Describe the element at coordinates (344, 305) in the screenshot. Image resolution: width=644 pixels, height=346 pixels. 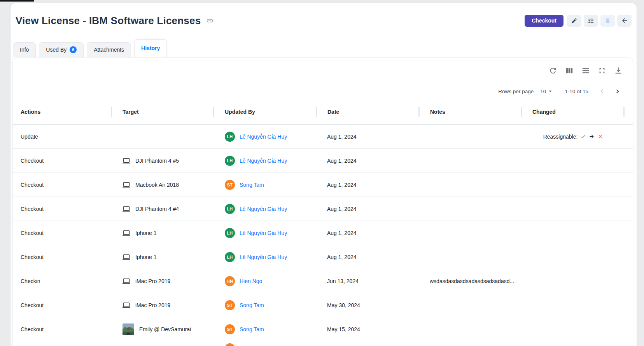
I see `date-label: May 30, 2024` at that location.